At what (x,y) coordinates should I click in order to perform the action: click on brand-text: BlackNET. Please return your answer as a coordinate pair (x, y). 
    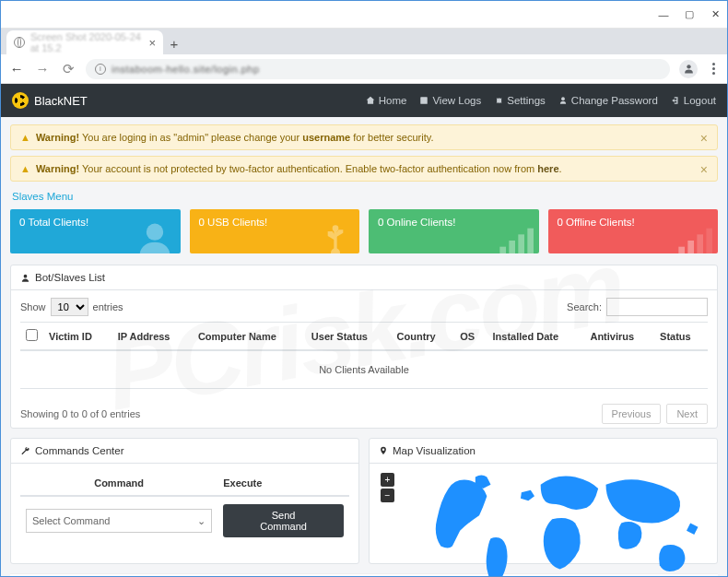
    Looking at the image, I should click on (61, 101).